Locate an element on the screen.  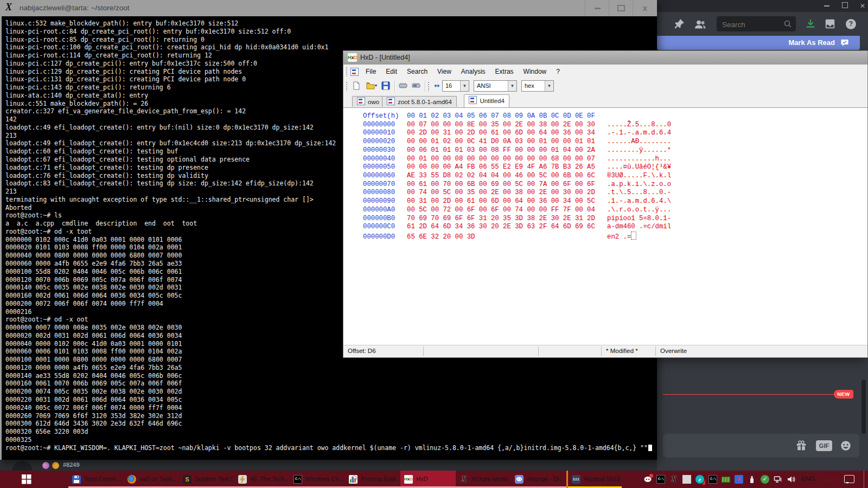
hex-ascii: .-.1.-.a.m.d.6.4 is located at coordinates (639, 133).